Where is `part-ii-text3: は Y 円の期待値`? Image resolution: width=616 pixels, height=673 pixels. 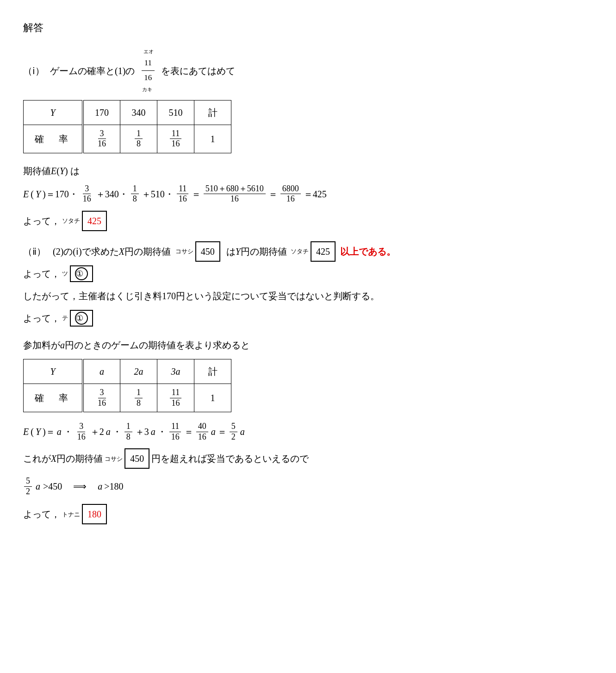
part-ii-text3: は Y 円の期待値 is located at coordinates (255, 252).